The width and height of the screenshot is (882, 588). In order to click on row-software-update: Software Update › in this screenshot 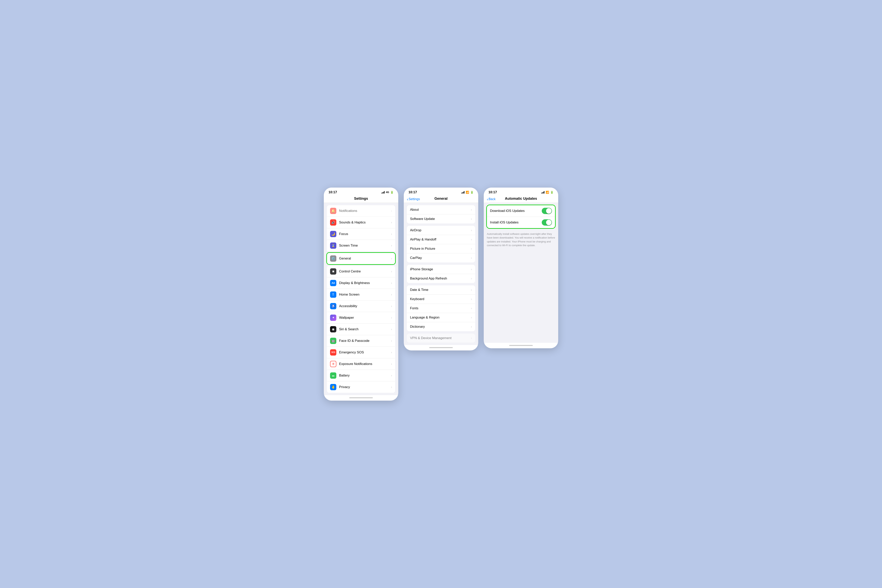, I will do `click(441, 219)`.